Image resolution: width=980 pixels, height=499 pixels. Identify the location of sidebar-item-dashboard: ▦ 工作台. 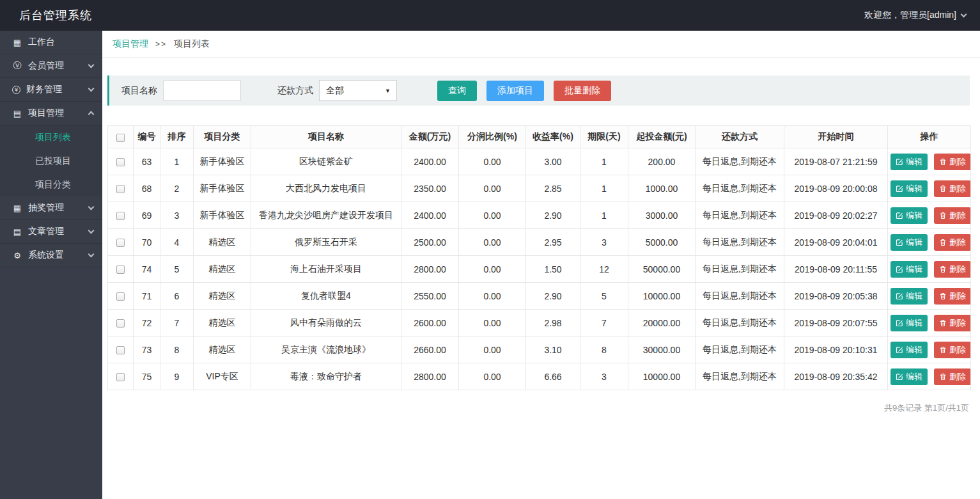
(51, 42).